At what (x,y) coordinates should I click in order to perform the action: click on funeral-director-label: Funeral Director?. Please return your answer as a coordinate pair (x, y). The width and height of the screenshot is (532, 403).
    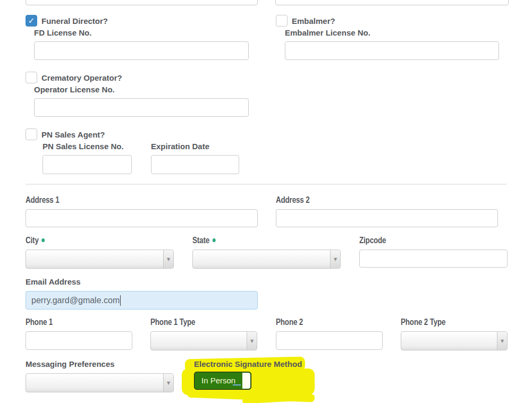
    Looking at the image, I should click on (74, 21).